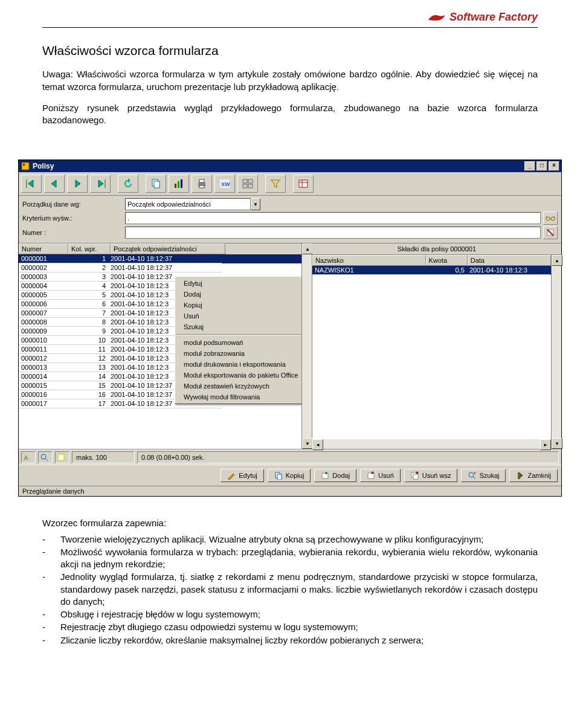  Describe the element at coordinates (238, 305) in the screenshot. I see `menu-item: Kopiuj` at that location.